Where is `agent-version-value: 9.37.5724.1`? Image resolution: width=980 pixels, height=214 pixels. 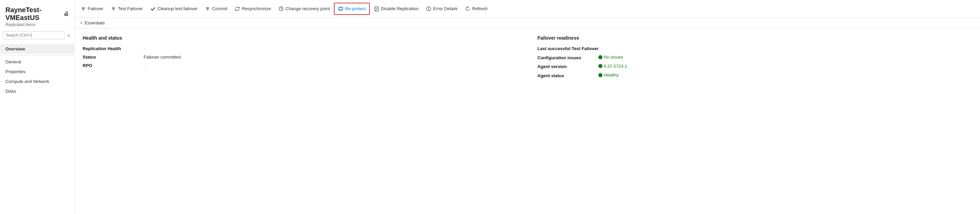 agent-version-value: 9.37.5724.1 is located at coordinates (612, 66).